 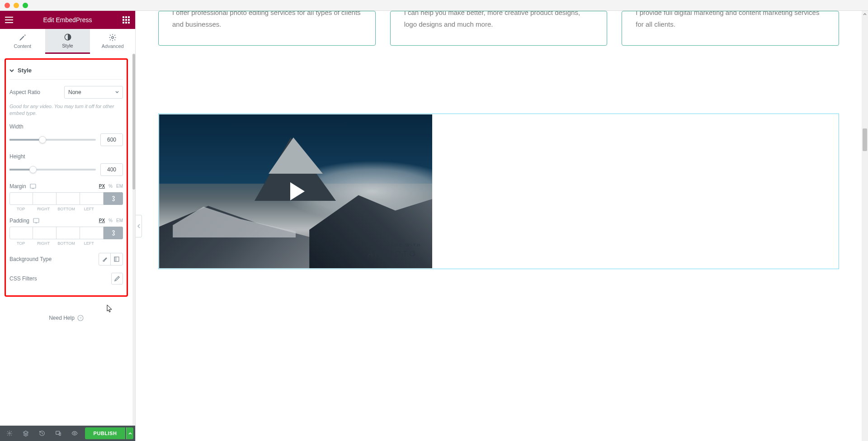 What do you see at coordinates (66, 221) in the screenshot?
I see `padding-header: Padding PX % EM` at bounding box center [66, 221].